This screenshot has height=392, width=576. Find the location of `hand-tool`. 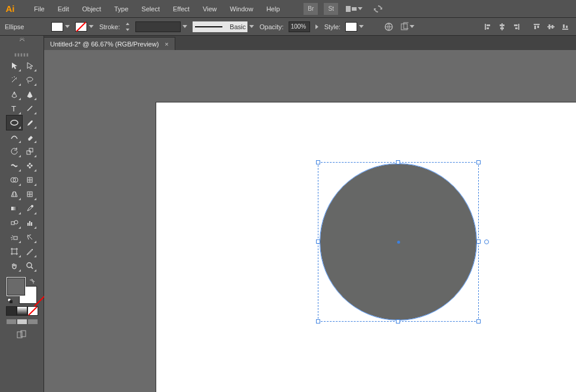

hand-tool is located at coordinates (14, 266).